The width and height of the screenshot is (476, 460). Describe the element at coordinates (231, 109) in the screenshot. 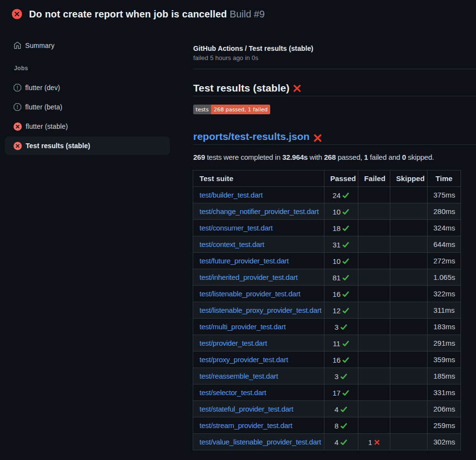

I see `tests-badge: tests 268 passed, 1 failed` at that location.